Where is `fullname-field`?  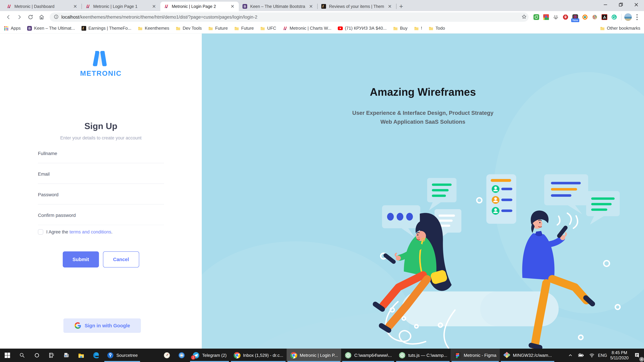 fullname-field is located at coordinates (101, 156).